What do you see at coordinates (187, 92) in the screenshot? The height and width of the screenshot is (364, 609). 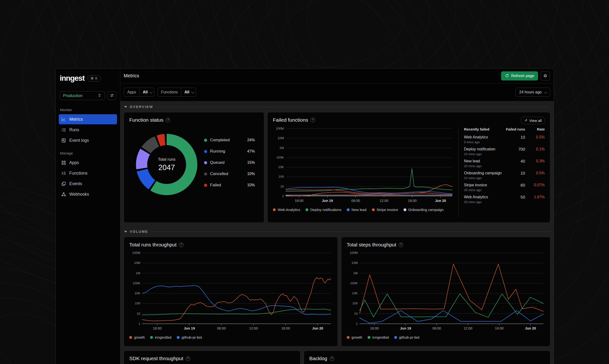 I see `functions-filter-value: All` at bounding box center [187, 92].